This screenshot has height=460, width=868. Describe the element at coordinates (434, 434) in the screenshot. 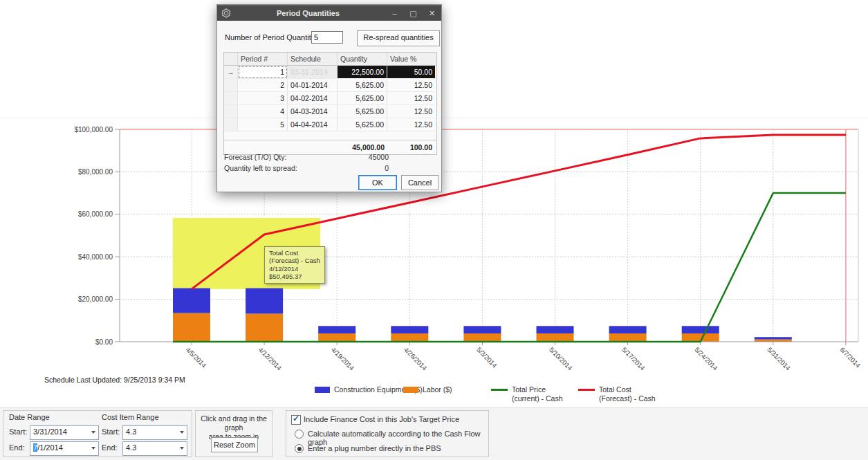

I see `bottom-panel: Date Range Start: 3/31/2014 End: 7/1/201…` at that location.